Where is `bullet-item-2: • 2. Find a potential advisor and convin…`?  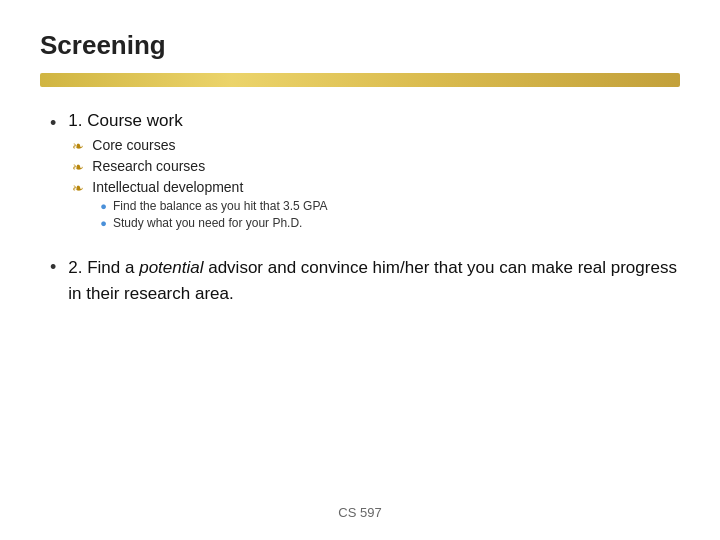
bullet-item-2: • 2. Find a potential advisor and convin… is located at coordinates (365, 280).